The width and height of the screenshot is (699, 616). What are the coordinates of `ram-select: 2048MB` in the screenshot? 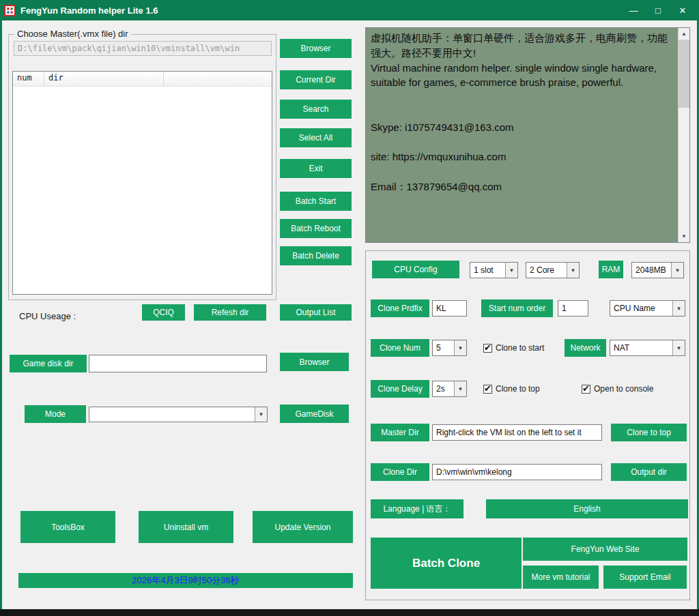 It's located at (658, 270).